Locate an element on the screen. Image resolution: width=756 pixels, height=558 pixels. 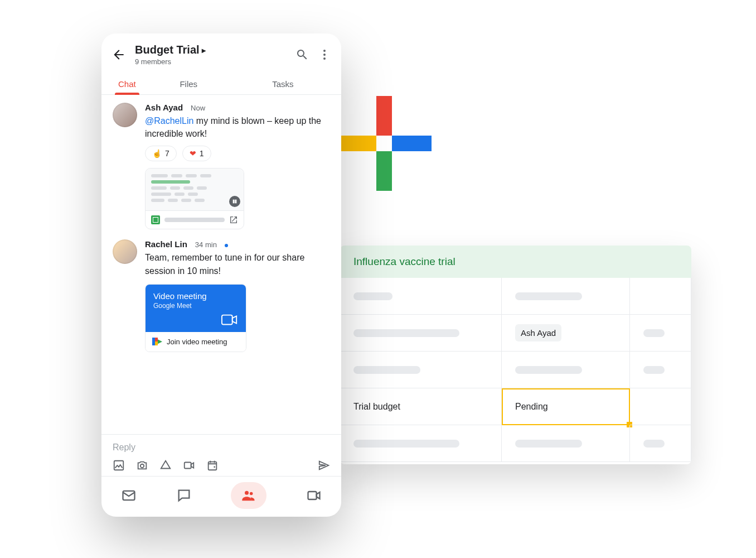
reply-input: Reply is located at coordinates (221, 448).